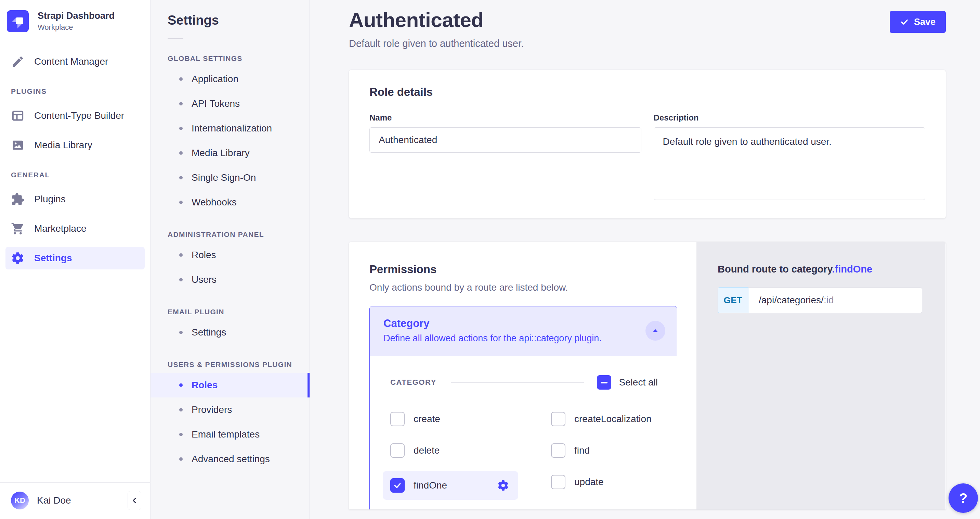 Image resolution: width=980 pixels, height=519 pixels. I want to click on save-button: Save, so click(918, 22).